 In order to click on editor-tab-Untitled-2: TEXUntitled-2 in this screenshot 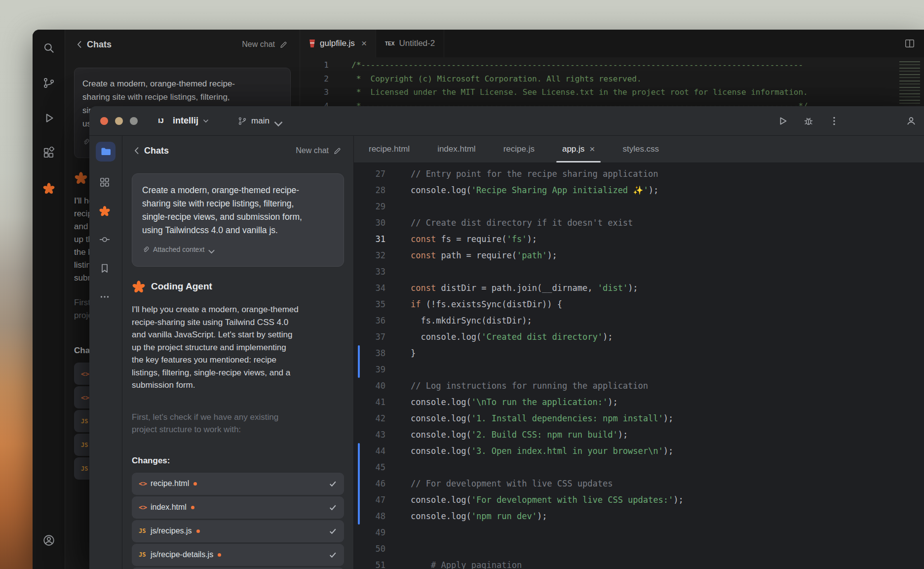, I will do `click(410, 43)`.